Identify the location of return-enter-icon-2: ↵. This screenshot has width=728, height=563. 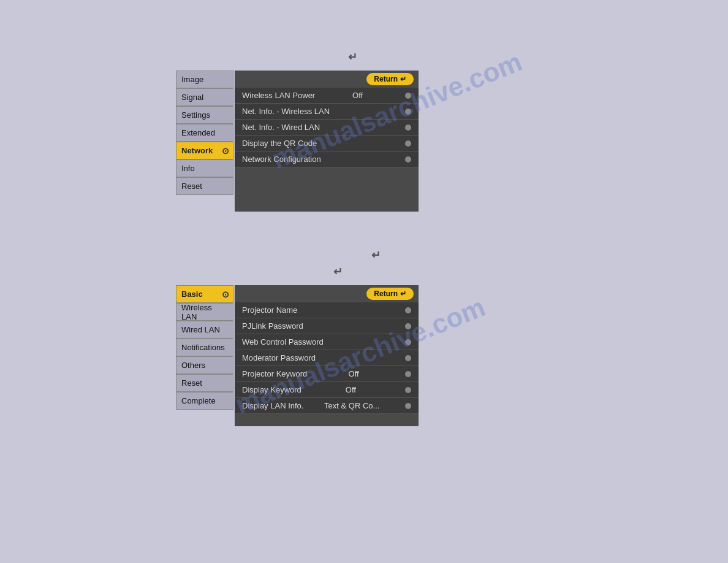
(403, 294).